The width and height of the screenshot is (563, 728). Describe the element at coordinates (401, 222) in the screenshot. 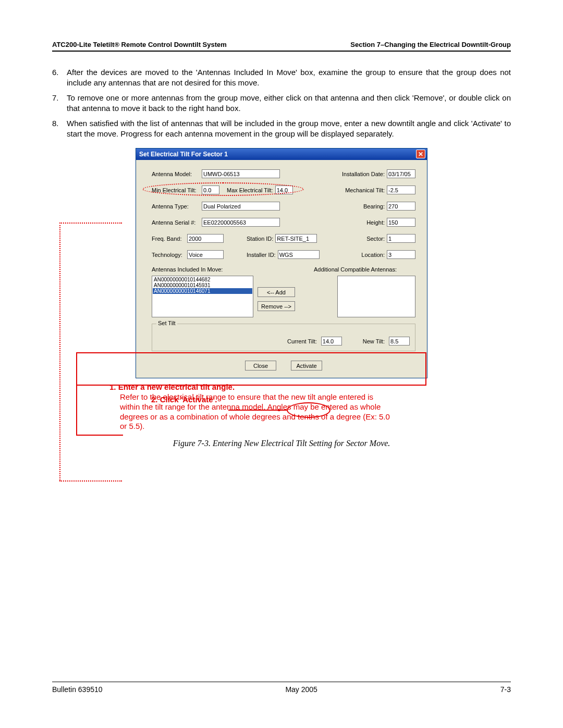

I see `field-height: 150` at that location.